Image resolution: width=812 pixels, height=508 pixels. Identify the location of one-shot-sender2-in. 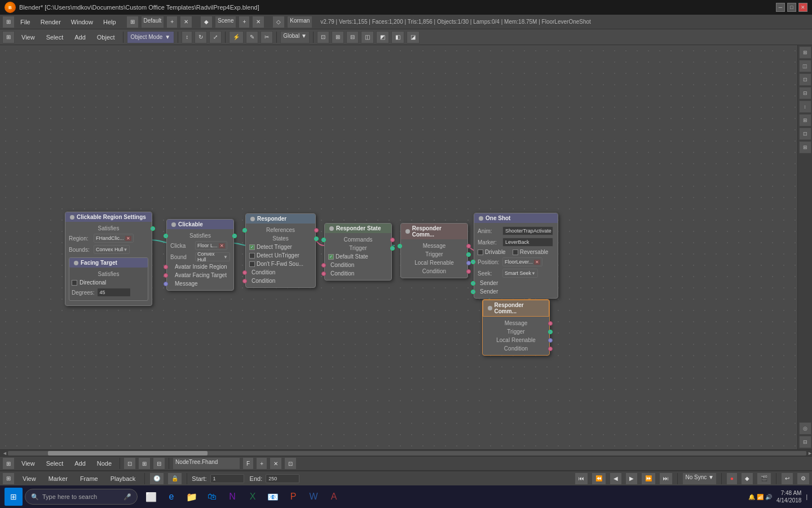
(473, 292).